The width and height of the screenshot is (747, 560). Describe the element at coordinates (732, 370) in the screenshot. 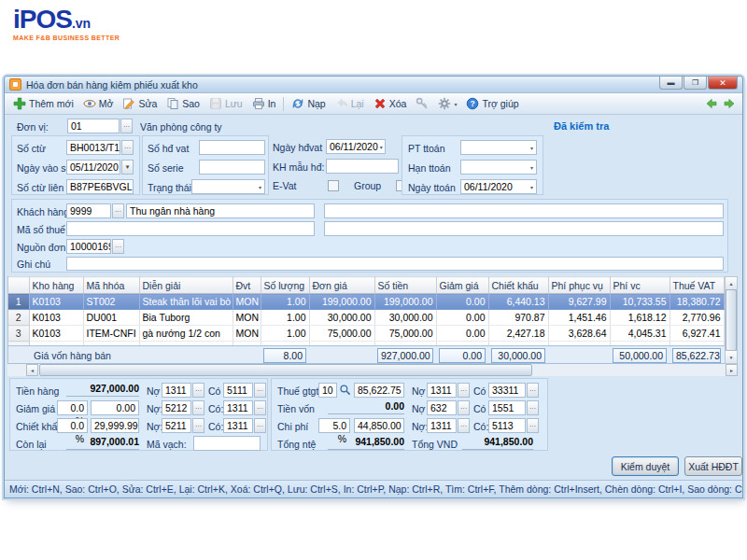

I see `scroll-right-icon: ►` at that location.